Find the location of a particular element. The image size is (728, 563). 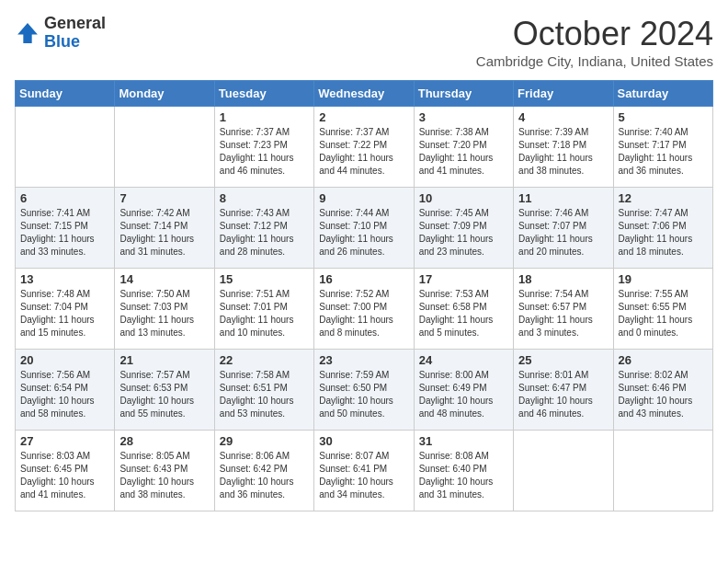

day-info: Sunrise: 7:54 AM Sunset: 6:57 PM Dayligh… is located at coordinates (563, 314).